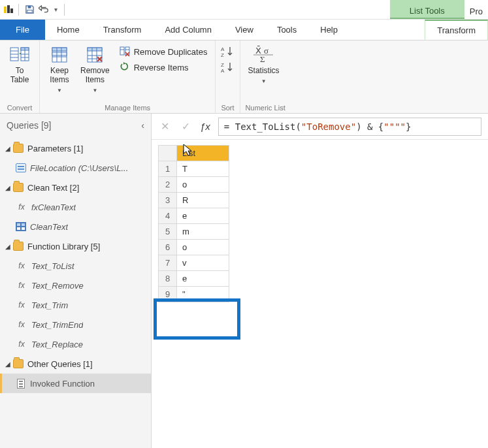 The height and width of the screenshot is (448, 488). What do you see at coordinates (165, 127) in the screenshot?
I see `cancel-formula-button: ✕` at bounding box center [165, 127].